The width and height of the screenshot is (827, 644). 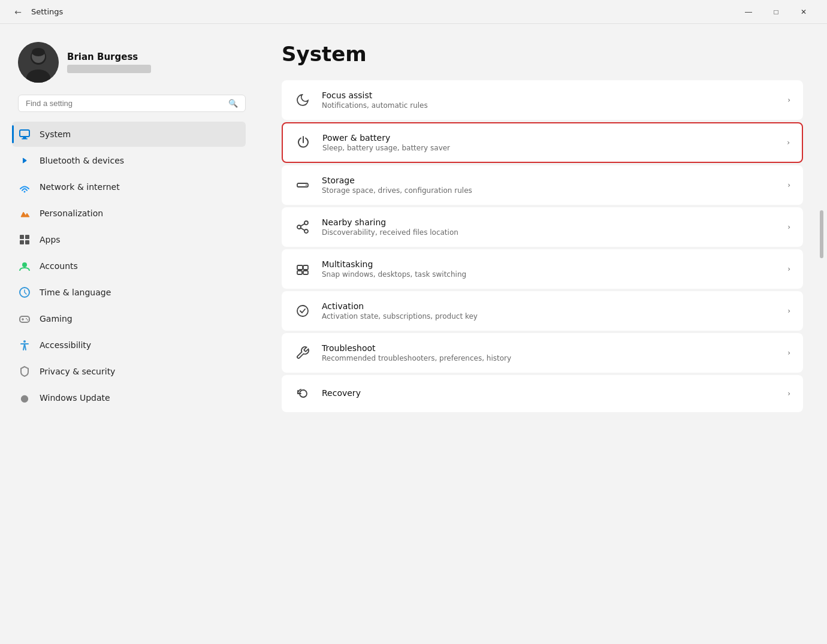 What do you see at coordinates (129, 345) in the screenshot?
I see `sidebar-item-accessibility: Accessibility` at bounding box center [129, 345].